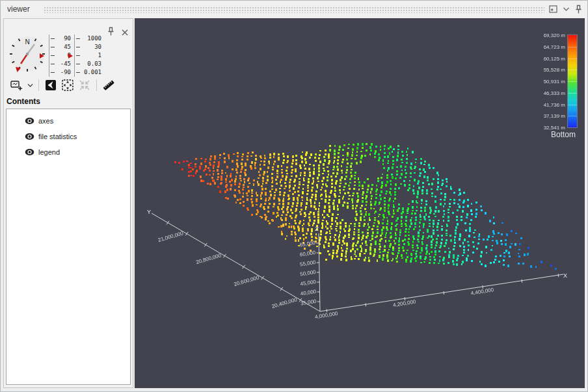  Describe the element at coordinates (68, 247) in the screenshot. I see `contents-list: axesfile statisticslegend` at that location.